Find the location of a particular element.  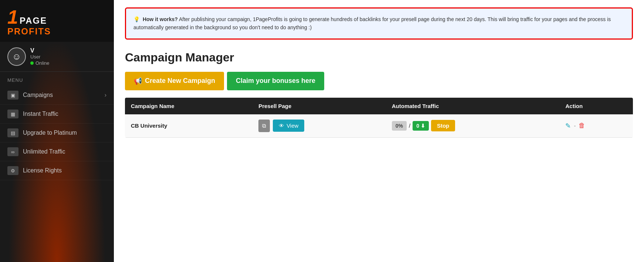

license-icon: ⚙ is located at coordinates (13, 171).